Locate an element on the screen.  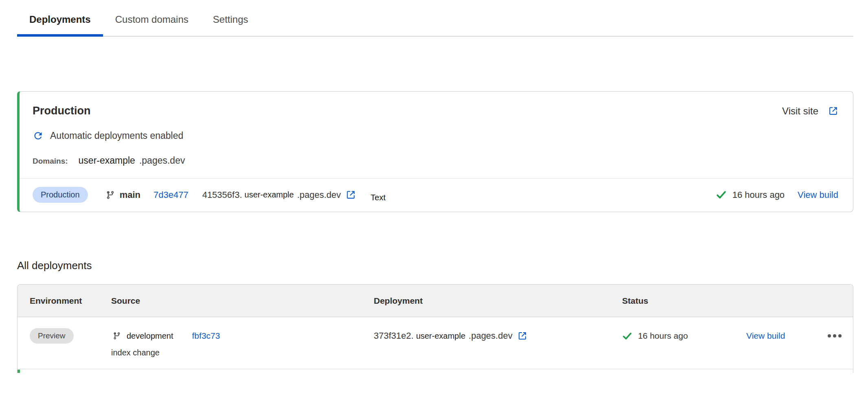
deployment-url-prefix: 373f31e2. is located at coordinates (394, 336).